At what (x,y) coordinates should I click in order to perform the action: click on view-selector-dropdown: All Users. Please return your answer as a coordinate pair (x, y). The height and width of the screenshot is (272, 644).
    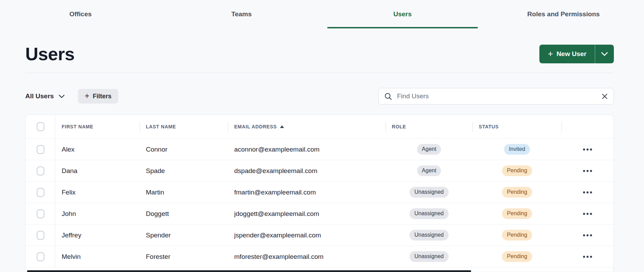
    Looking at the image, I should click on (45, 96).